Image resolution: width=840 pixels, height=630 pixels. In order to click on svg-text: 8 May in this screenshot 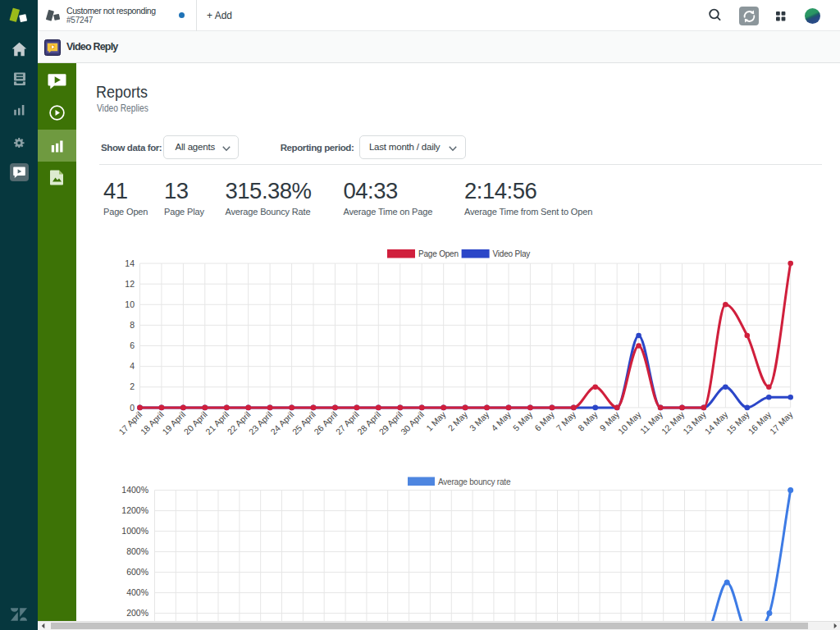, I will do `click(587, 420)`.